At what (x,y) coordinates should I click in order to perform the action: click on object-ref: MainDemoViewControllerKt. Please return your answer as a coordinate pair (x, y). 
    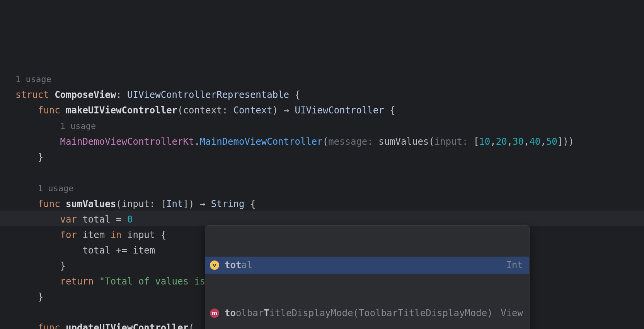
    Looking at the image, I should click on (128, 142).